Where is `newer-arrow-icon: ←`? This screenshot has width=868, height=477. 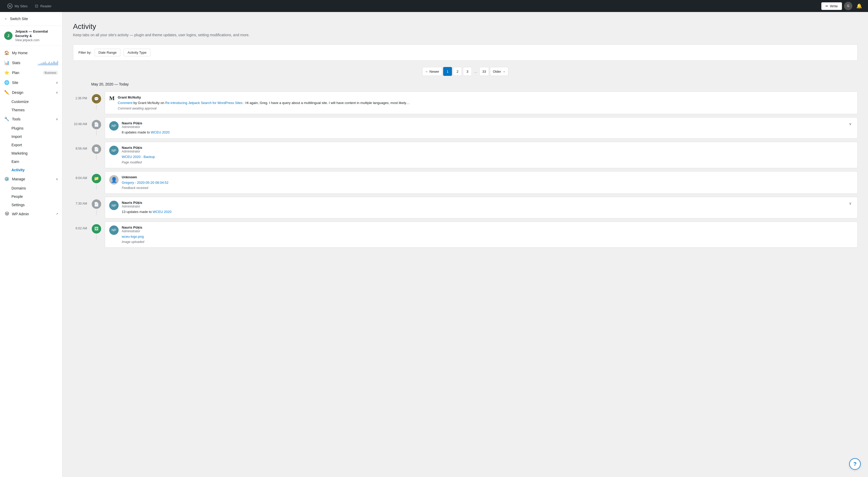
newer-arrow-icon: ← is located at coordinates (427, 71).